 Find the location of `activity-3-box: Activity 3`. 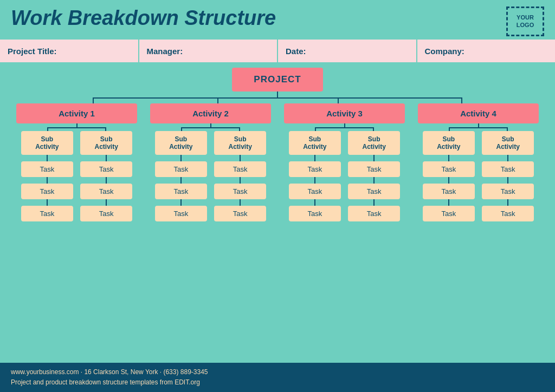

activity-3-box: Activity 3 is located at coordinates (345, 114).